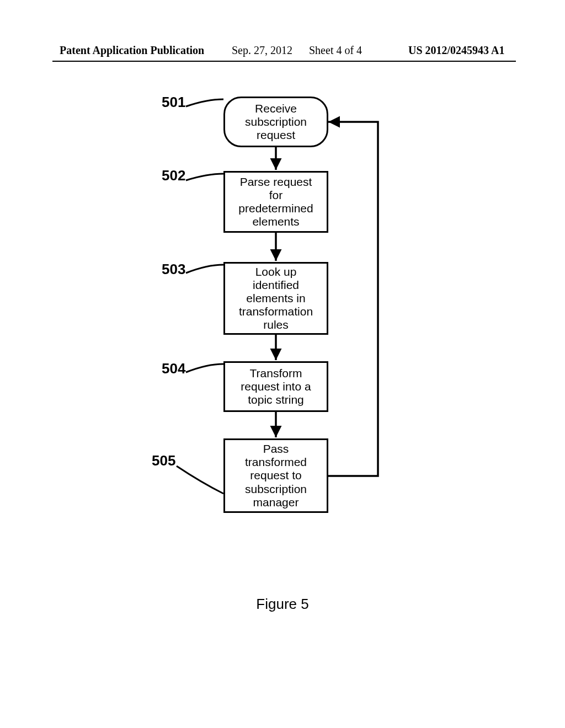 Image resolution: width=565 pixels, height=728 pixels. Describe the element at coordinates (276, 135) in the screenshot. I see `node-text: request` at that location.